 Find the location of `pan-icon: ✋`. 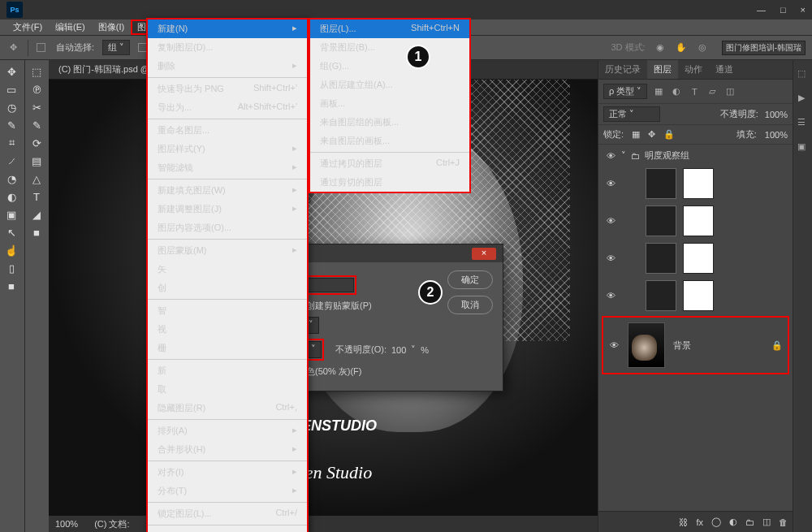

pan-icon: ✋ is located at coordinates (681, 48).